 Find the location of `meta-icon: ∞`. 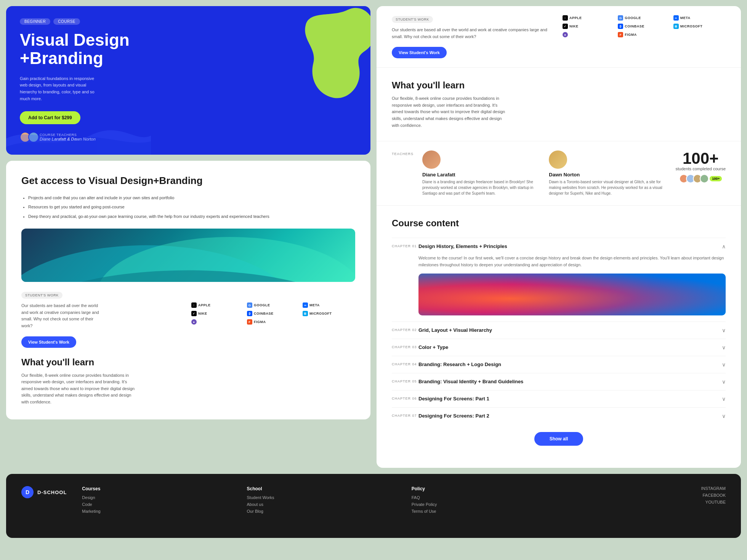

meta-icon: ∞ is located at coordinates (305, 305).